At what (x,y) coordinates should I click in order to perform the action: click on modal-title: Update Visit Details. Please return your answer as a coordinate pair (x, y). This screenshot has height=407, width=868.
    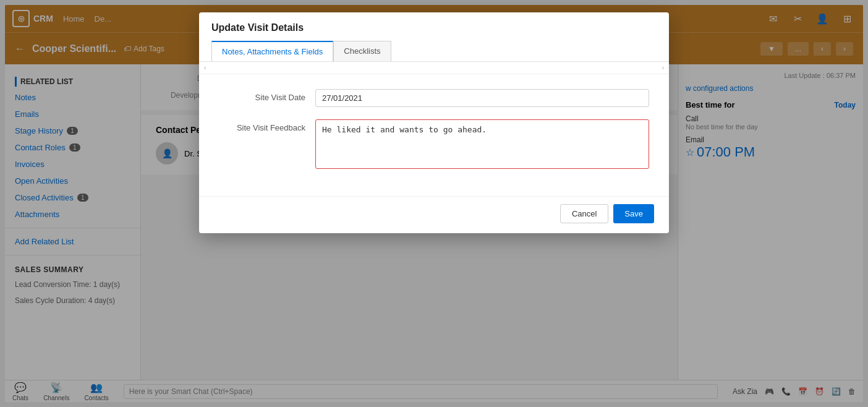
    Looking at the image, I should click on (434, 28).